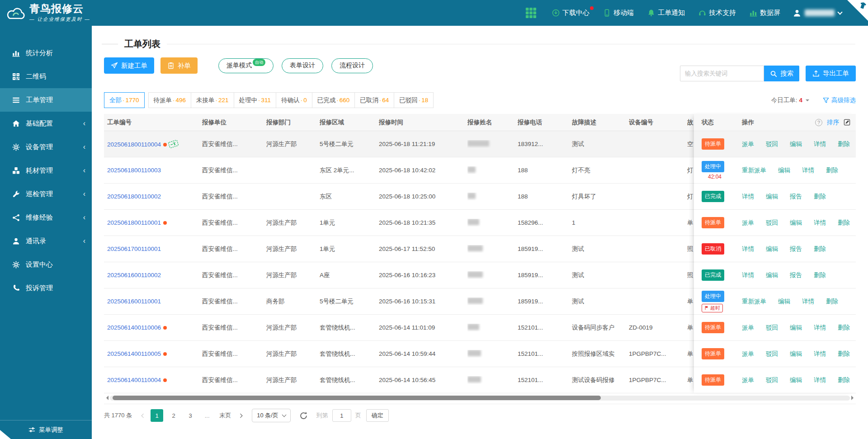 Image resolution: width=868 pixels, height=439 pixels. I want to click on sidebar-item-contacts: 通讯录‹, so click(46, 241).